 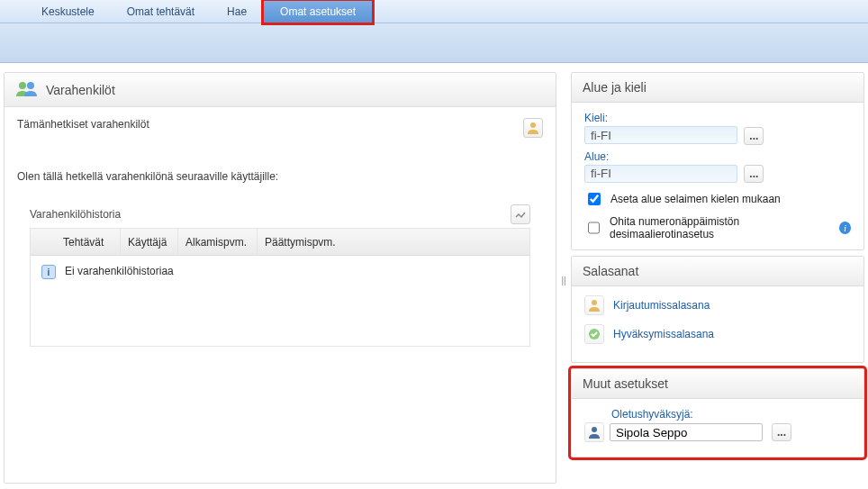 I want to click on numpad-decimal-label: Ohita numeronäppäimistön desimaalierotin…, so click(x=719, y=228).